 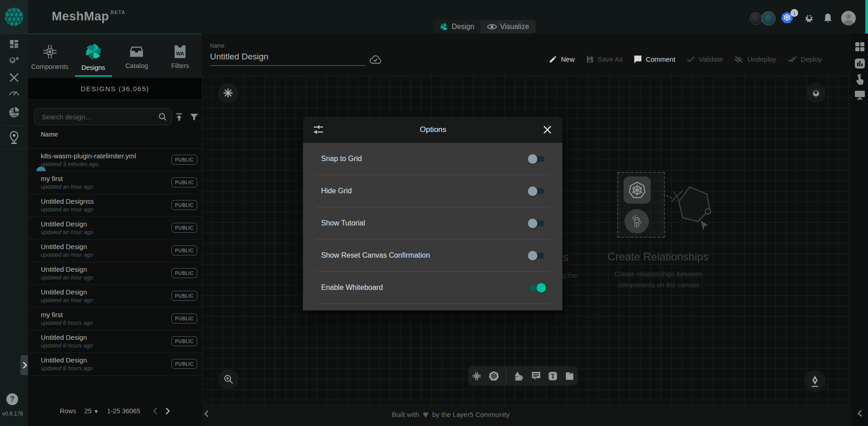 What do you see at coordinates (860, 64) in the screenshot?
I see `chart-panel-icon` at bounding box center [860, 64].